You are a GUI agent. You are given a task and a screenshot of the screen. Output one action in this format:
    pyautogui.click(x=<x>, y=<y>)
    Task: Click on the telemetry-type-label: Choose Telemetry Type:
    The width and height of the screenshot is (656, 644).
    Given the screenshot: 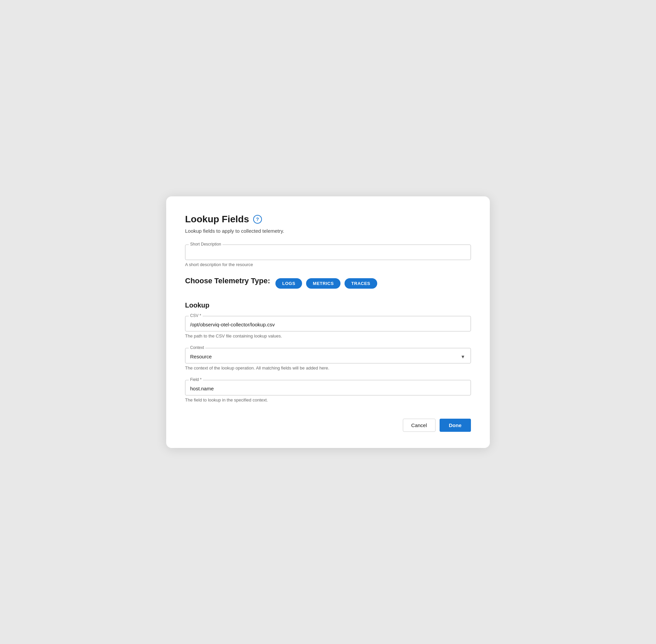 What is the action you would take?
    pyautogui.click(x=227, y=281)
    